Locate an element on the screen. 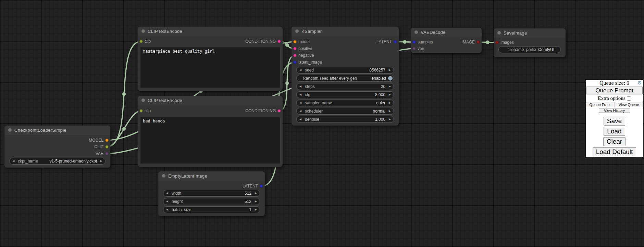 Image resolution: width=644 pixels, height=247 pixels. widget-random-seed-after-every-gen: Random seed after every genenabled is located at coordinates (345, 78).